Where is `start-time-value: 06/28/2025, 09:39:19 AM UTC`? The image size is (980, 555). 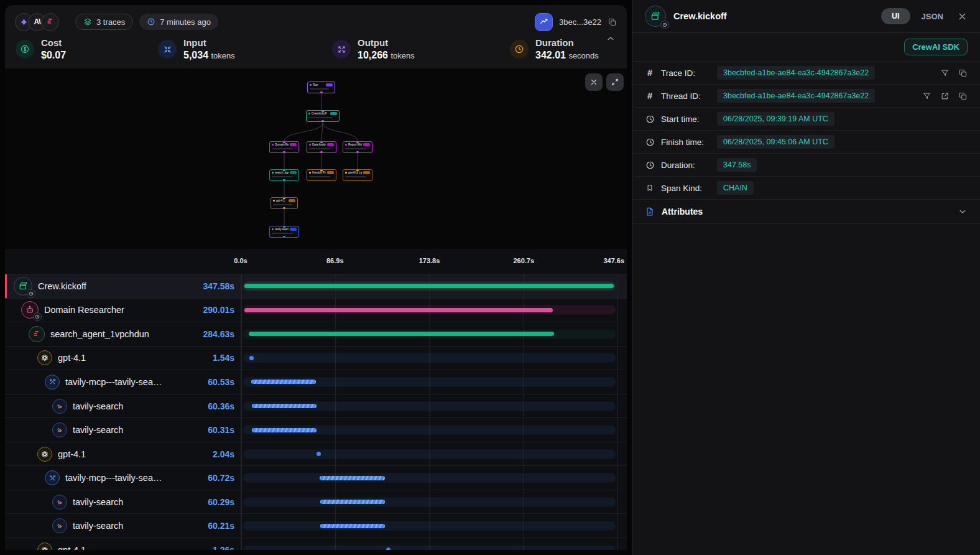
start-time-value: 06/28/2025, 09:39:19 AM UTC is located at coordinates (776, 119).